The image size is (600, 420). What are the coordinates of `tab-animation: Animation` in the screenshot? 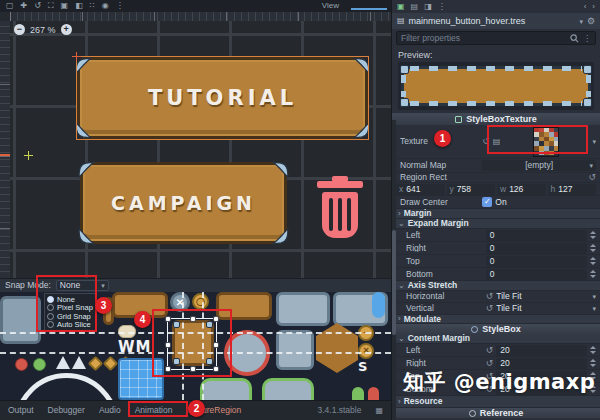 It's located at (154, 410).